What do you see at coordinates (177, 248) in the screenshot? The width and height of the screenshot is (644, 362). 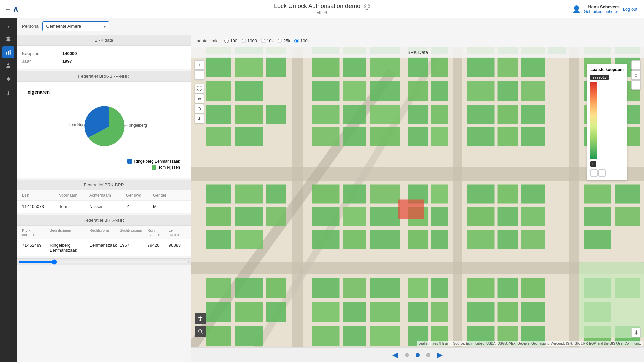 I see `cell-lei: 98883` at bounding box center [177, 248].